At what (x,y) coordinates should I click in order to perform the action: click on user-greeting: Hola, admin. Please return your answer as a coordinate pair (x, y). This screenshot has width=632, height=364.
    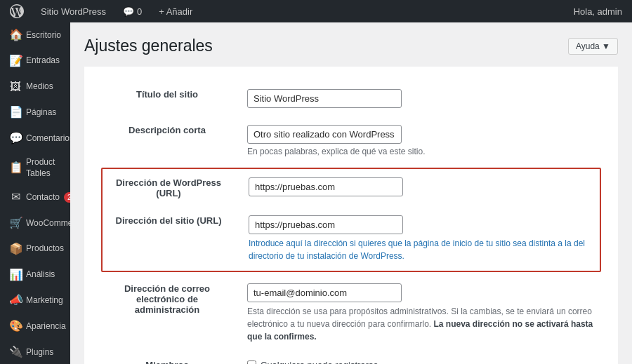
    Looking at the image, I should click on (598, 11).